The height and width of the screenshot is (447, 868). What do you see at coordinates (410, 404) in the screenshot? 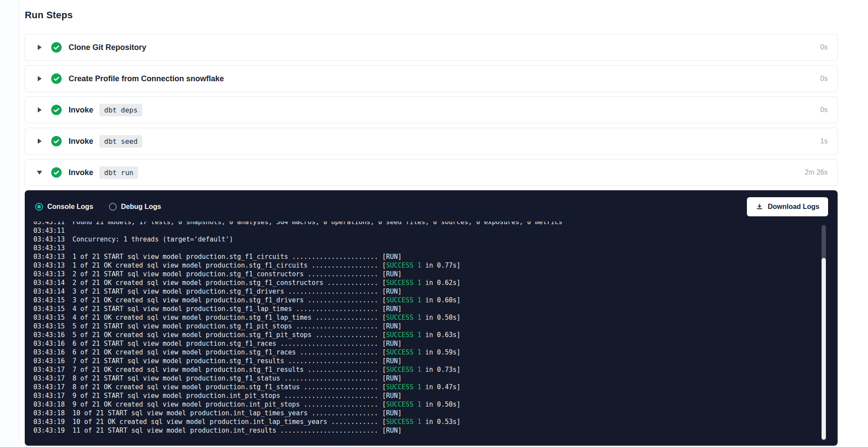
I see `log-line: 03:43:189 of 21 OK created sql view mode…` at bounding box center [410, 404].